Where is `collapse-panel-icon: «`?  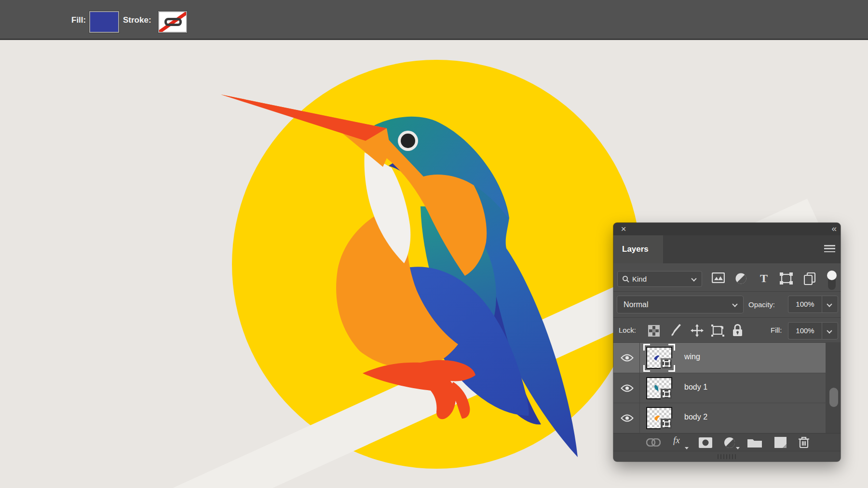 collapse-panel-icon: « is located at coordinates (833, 229).